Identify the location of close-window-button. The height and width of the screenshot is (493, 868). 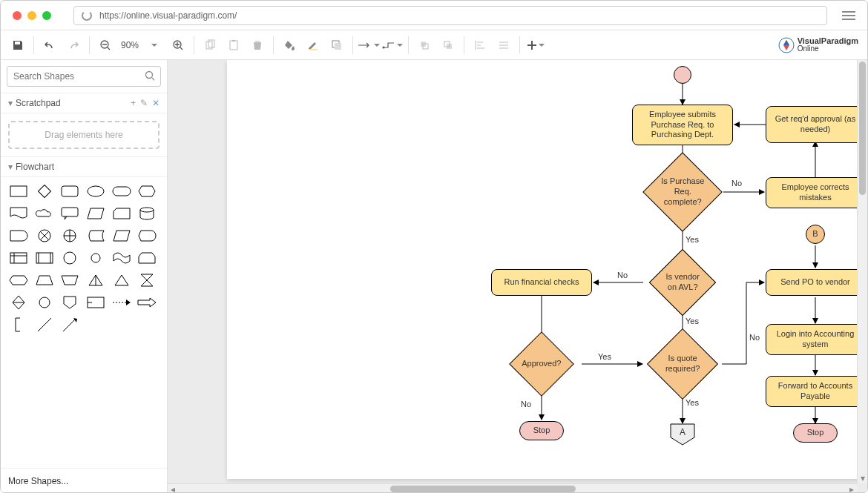
(17, 16).